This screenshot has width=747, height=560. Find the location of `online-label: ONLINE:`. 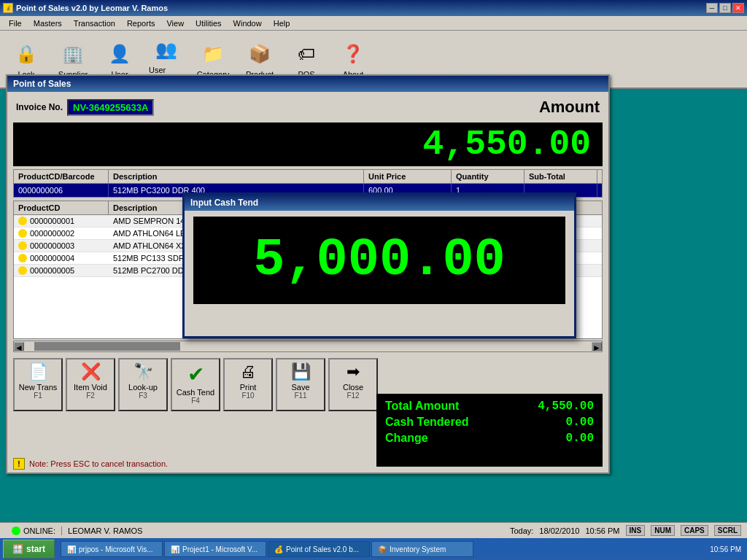

online-label: ONLINE: is located at coordinates (39, 531).